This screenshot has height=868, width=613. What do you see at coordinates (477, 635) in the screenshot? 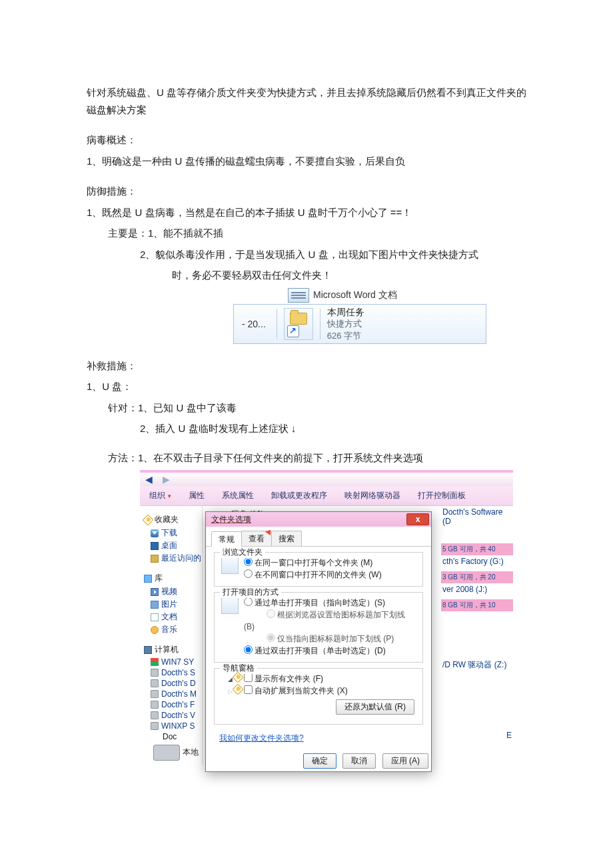
I see `right-captions: Docth's Software (D 5 GB 可用，共 40 cth's F…` at bounding box center [477, 635].